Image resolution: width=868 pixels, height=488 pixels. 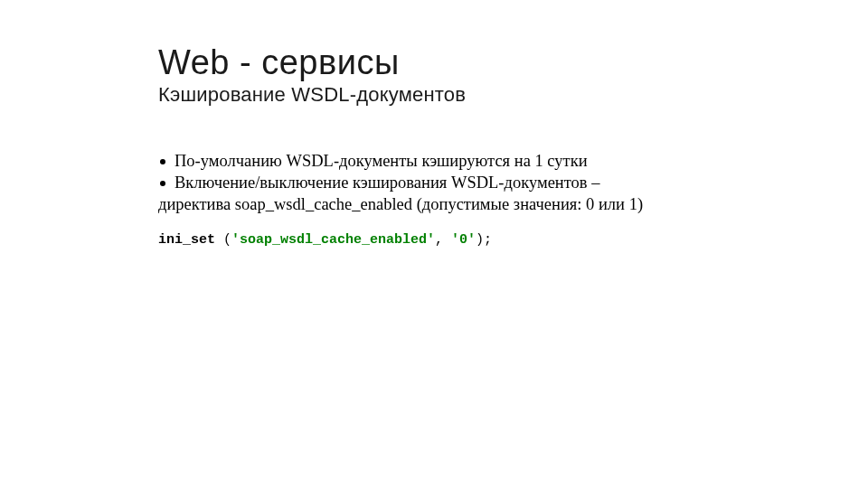 I want to click on slide-body: По-умолчанию WSDL-документы кэшируются н…, so click(x=448, y=200).